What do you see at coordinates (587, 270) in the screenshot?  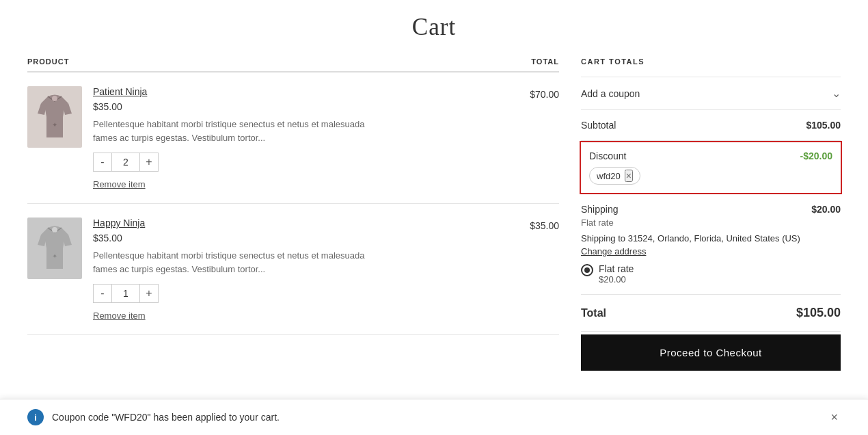 I see `radio-inner` at bounding box center [587, 270].